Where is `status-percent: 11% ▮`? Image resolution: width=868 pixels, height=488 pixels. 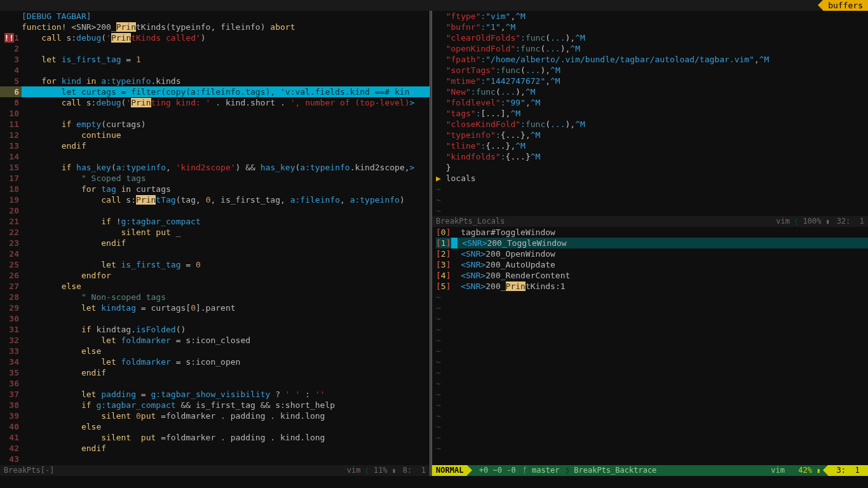
status-percent: 11% ▮ is located at coordinates (384, 470).